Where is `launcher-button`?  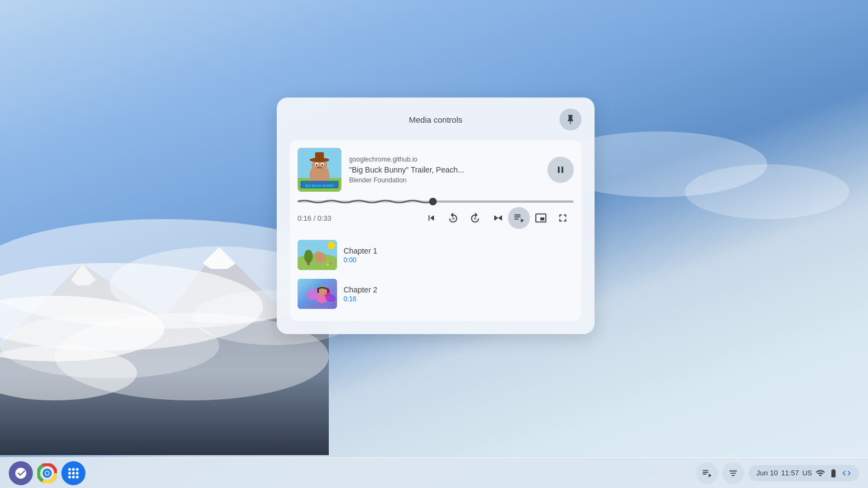 launcher-button is located at coordinates (21, 473).